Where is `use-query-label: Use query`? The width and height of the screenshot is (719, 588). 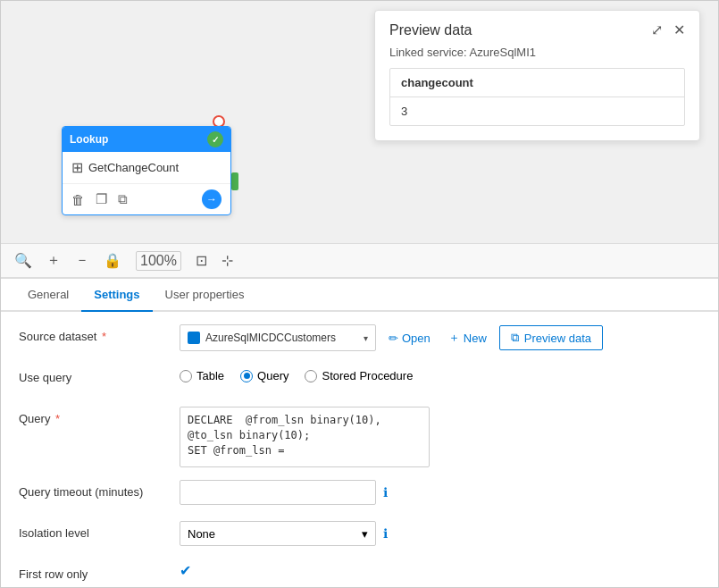
use-query-label: Use query is located at coordinates (99, 375).